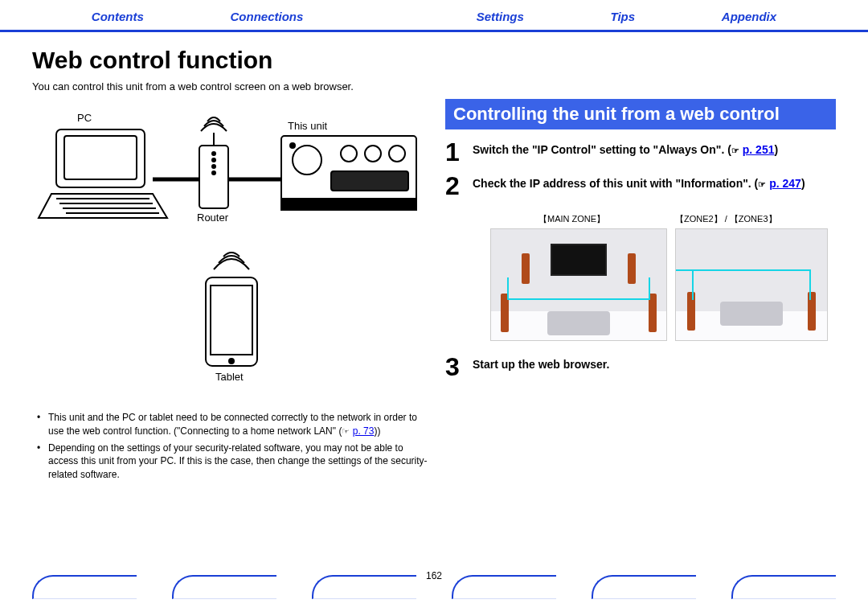 Image resolution: width=868 pixels, height=612 pixels. Describe the element at coordinates (308, 125) in the screenshot. I see `diagram-unit-label: This unit` at that location.